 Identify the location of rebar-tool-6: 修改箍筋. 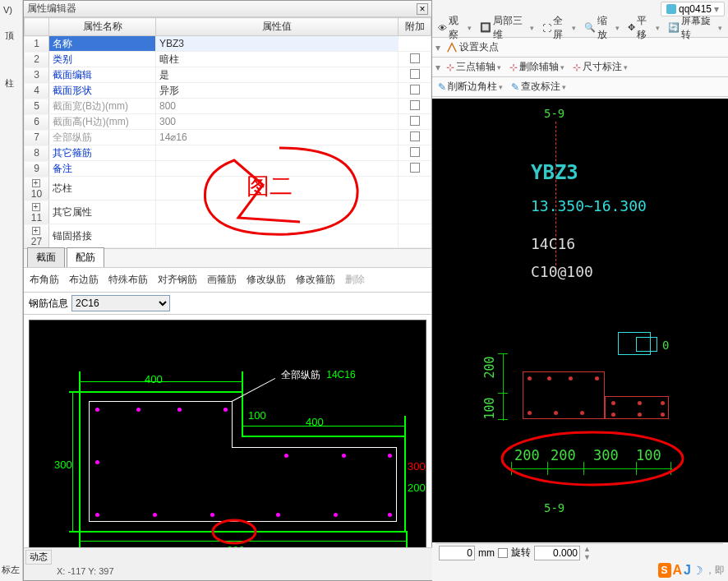
(316, 279).